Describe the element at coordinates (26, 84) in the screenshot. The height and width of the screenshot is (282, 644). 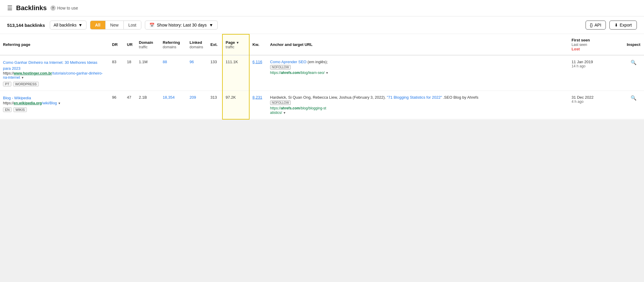
I see `tag-wordpress-1: WORDPRESS` at that location.